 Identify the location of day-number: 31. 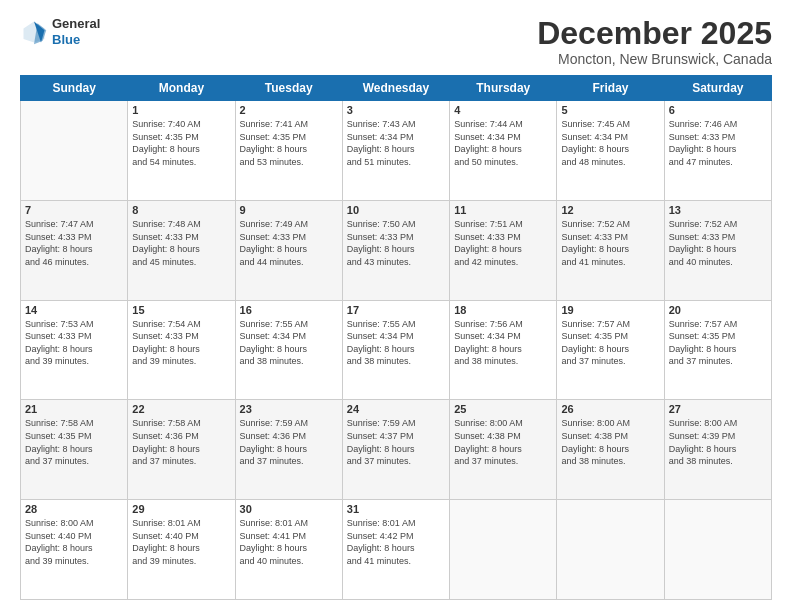
(396, 509).